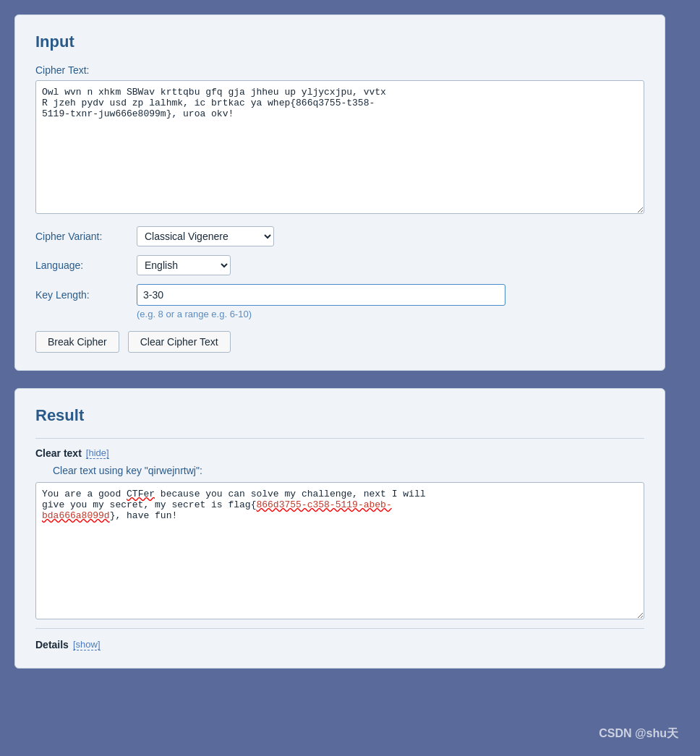 This screenshot has width=700, height=756. I want to click on language-label: Language:, so click(86, 265).